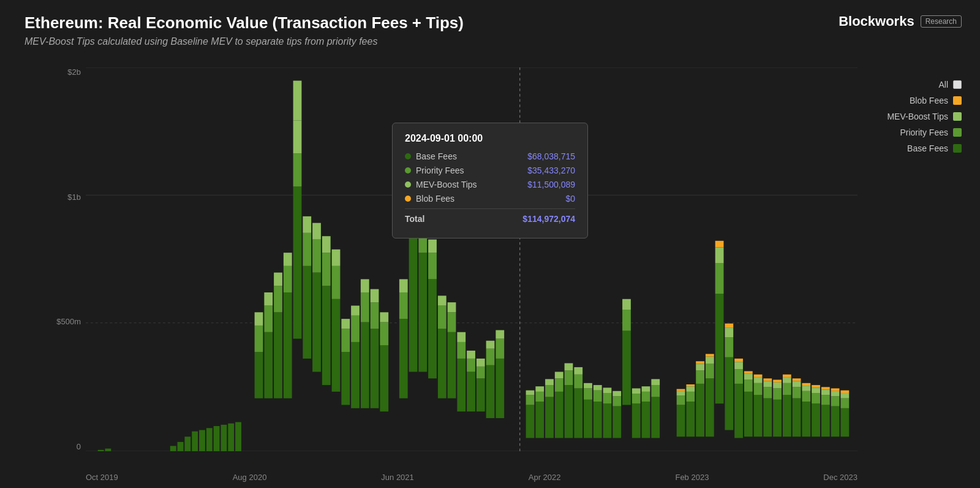  What do you see at coordinates (441, 185) in the screenshot?
I see `tooltip-label-mev: MEV-Boost Tips` at bounding box center [441, 185].